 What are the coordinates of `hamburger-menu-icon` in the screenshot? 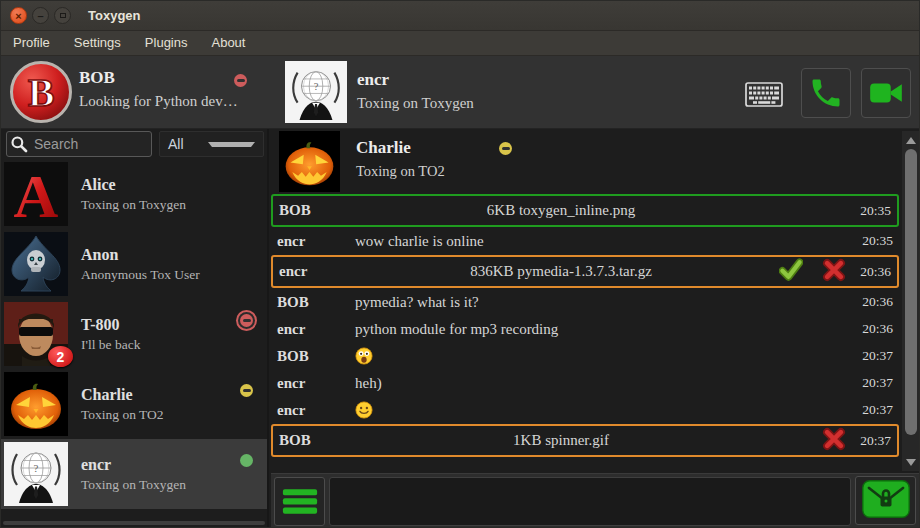 It's located at (300, 502).